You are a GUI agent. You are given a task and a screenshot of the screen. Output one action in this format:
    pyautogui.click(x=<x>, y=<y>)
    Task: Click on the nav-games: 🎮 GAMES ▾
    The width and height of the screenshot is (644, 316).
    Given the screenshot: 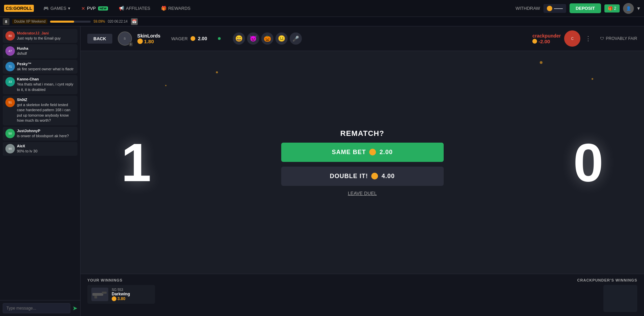 What is the action you would take?
    pyautogui.click(x=57, y=8)
    